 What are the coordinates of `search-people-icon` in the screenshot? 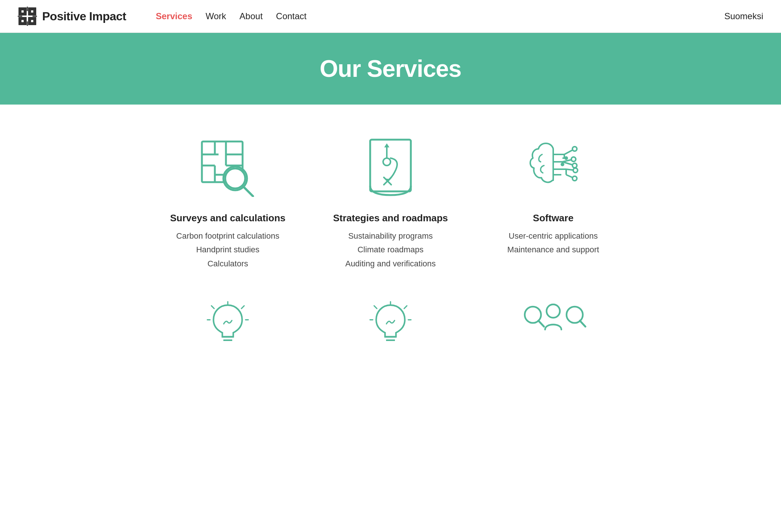 It's located at (553, 322).